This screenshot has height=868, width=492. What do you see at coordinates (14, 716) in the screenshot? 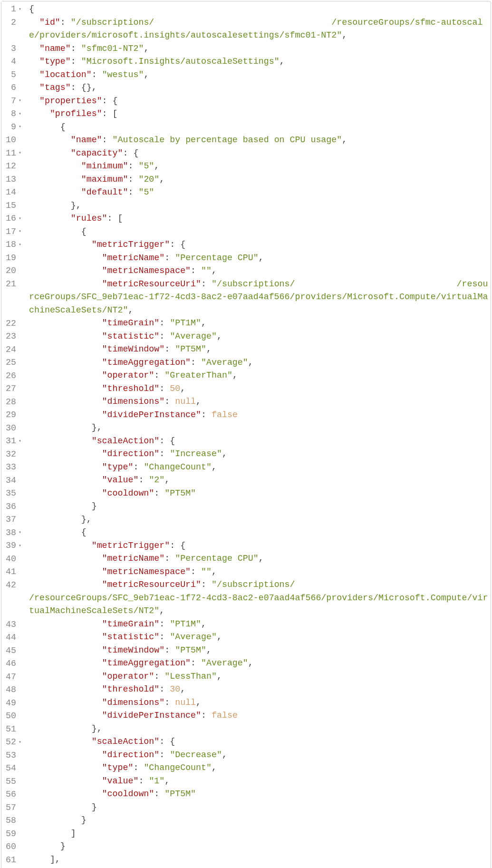
I see `gutter-row: 50` at bounding box center [14, 716].